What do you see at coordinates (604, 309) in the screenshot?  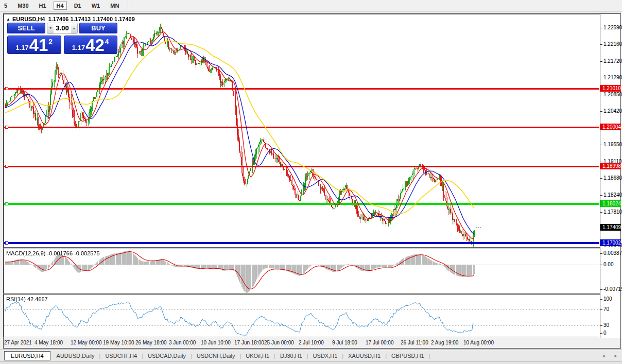 I see `rsi-axis-70: 70` at bounding box center [604, 309].